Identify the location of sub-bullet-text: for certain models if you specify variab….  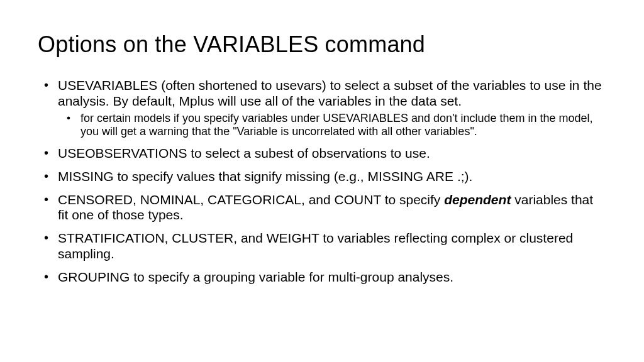
(337, 124).